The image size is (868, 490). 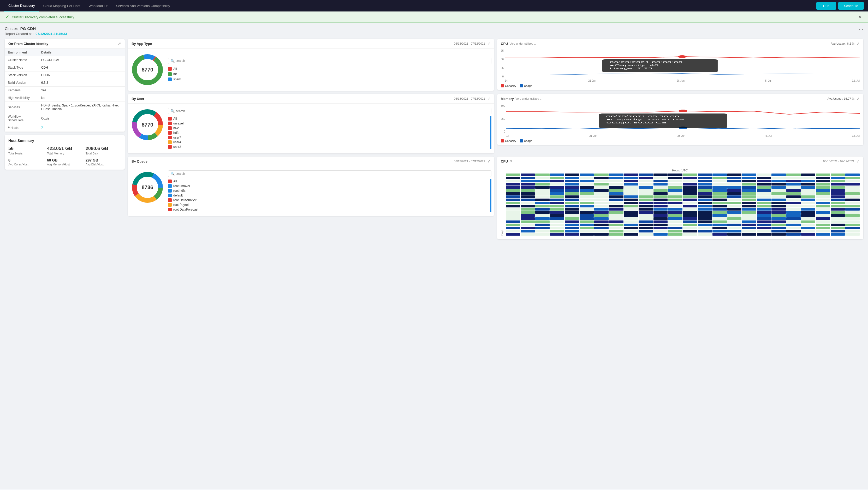 I want to click on memory-chart-expand-icon: ⤢, so click(x=858, y=99).